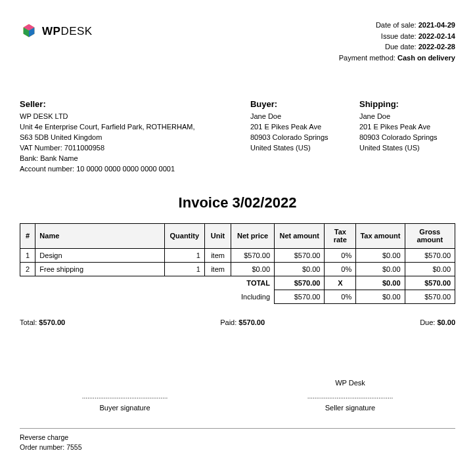  I want to click on issue-date-label: Issue date:, so click(399, 36).